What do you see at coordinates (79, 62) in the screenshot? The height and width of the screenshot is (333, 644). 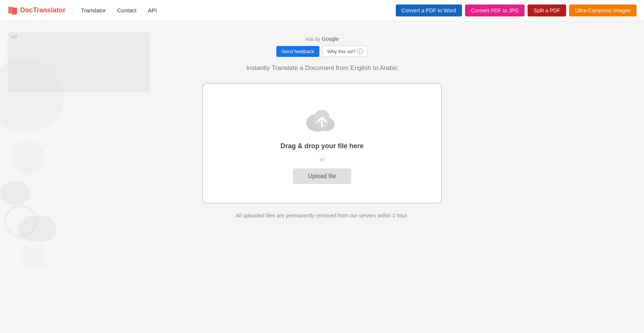 I see `ad-placeholder: AD` at bounding box center [79, 62].